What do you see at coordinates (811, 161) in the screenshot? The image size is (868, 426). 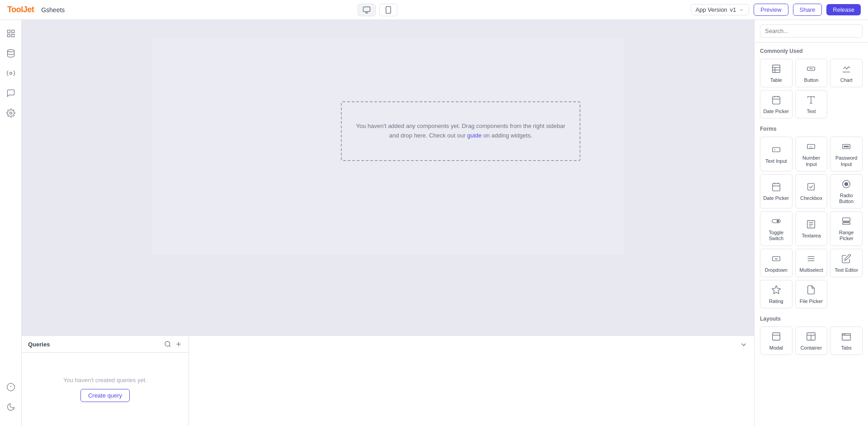 I see `number-input-label: Number Input` at bounding box center [811, 161].